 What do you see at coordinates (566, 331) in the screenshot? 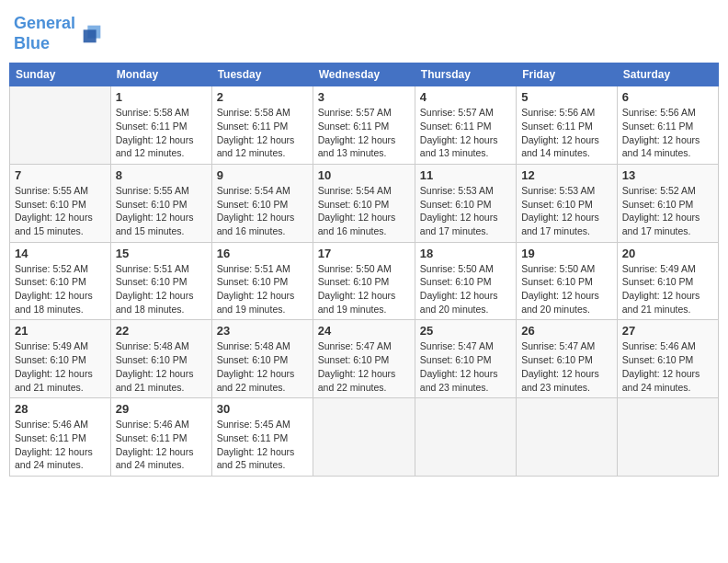
I see `day-number: 26` at bounding box center [566, 331].